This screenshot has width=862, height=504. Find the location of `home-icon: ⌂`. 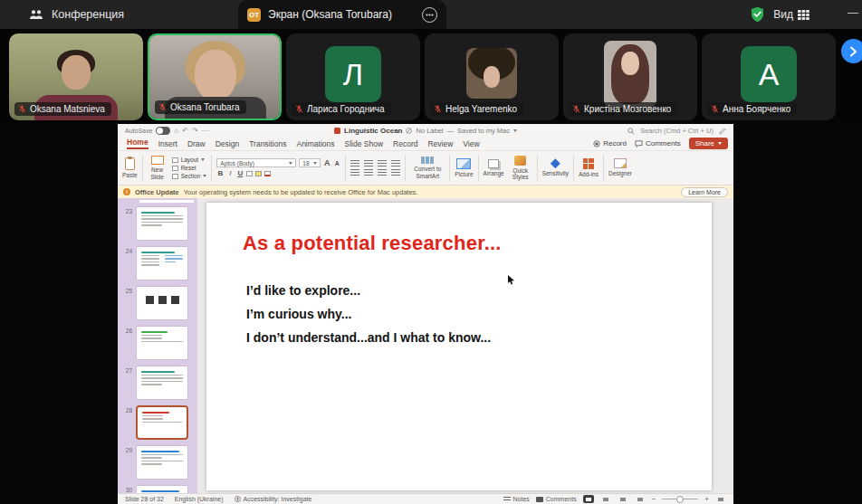

home-icon: ⌂ is located at coordinates (176, 131).